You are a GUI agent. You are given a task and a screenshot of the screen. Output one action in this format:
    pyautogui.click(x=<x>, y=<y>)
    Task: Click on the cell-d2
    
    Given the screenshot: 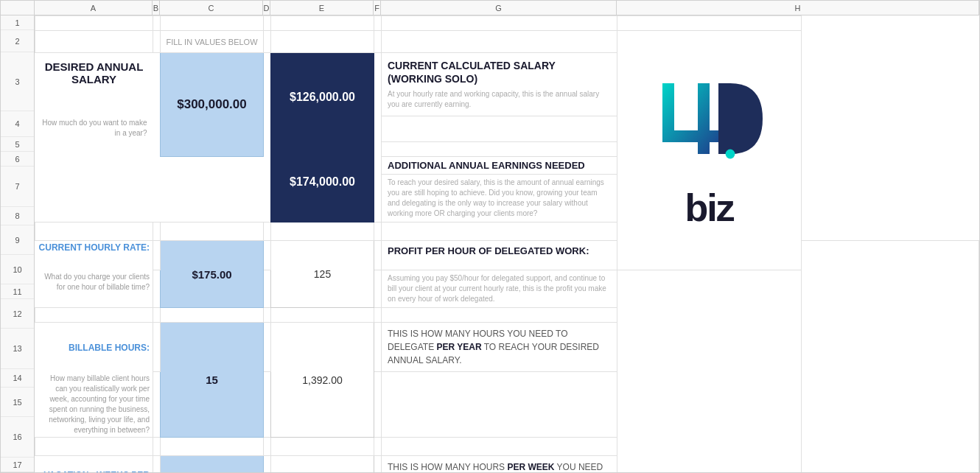 What is the action you would take?
    pyautogui.click(x=267, y=42)
    